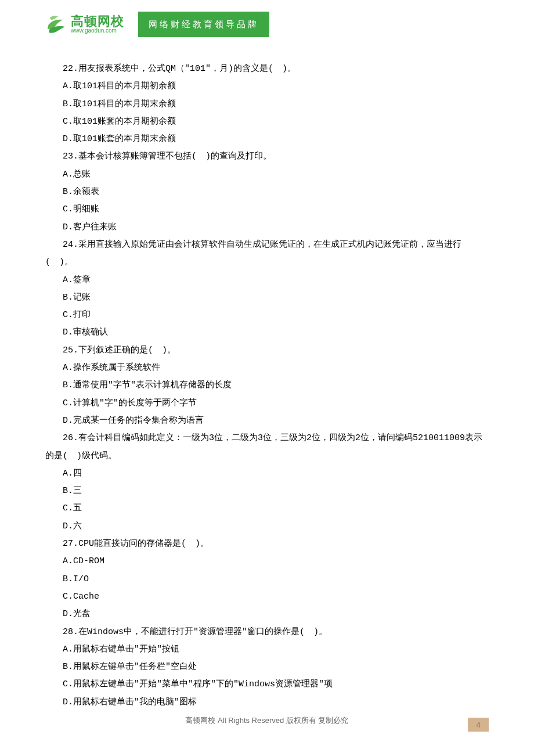 This screenshot has width=534, height=756. I want to click on question-option: B.取101科目的本月期末余额, so click(267, 105).